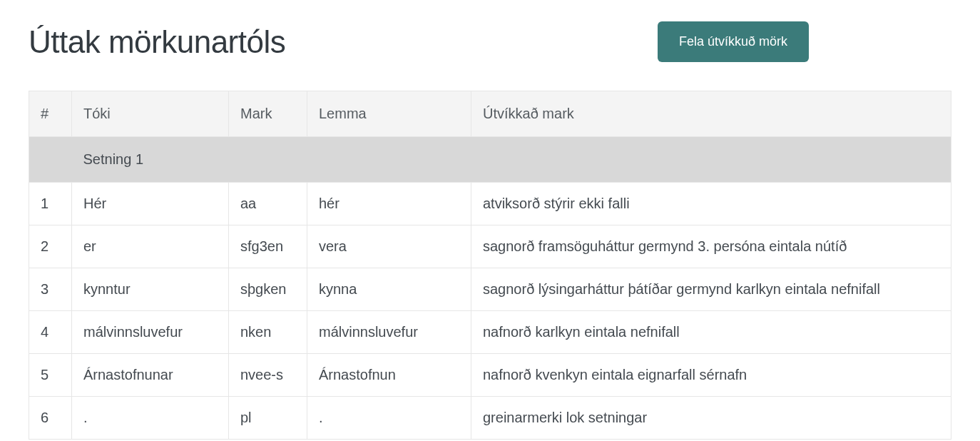 This screenshot has width=980, height=441. Describe the element at coordinates (491, 290) in the screenshot. I see `table-row: 3kynntursþgkenkynnasagnorð lýsingarháttu…` at that location.